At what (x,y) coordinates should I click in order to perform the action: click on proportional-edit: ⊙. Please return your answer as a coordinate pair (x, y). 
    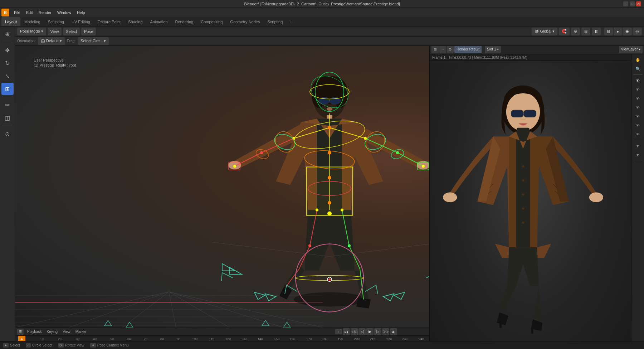
    Looking at the image, I should click on (575, 31).